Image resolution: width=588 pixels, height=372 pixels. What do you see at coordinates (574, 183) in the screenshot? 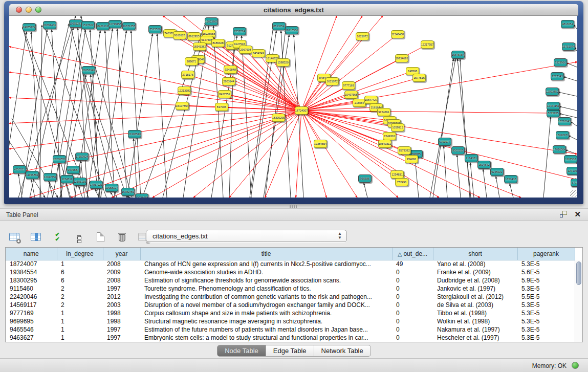
I see `graph-node: 6773301` at bounding box center [574, 183].